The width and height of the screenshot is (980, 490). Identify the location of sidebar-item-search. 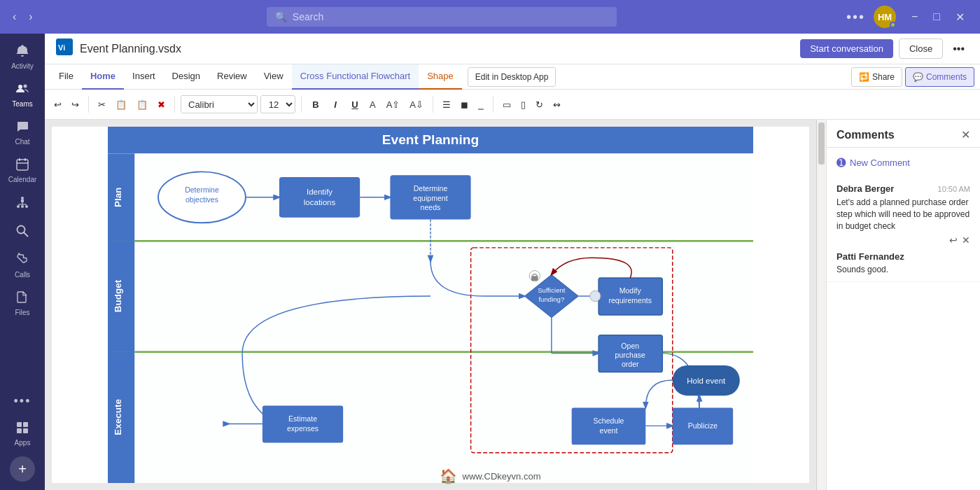
(22, 232).